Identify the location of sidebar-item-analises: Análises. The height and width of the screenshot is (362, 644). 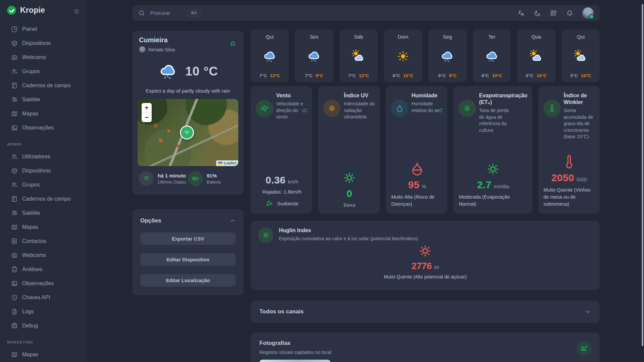
(44, 269).